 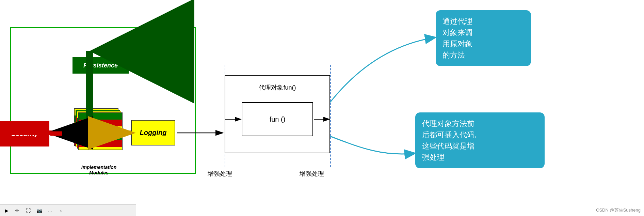 I want to click on label-enhance-right: 增强处理, so click(x=312, y=174).